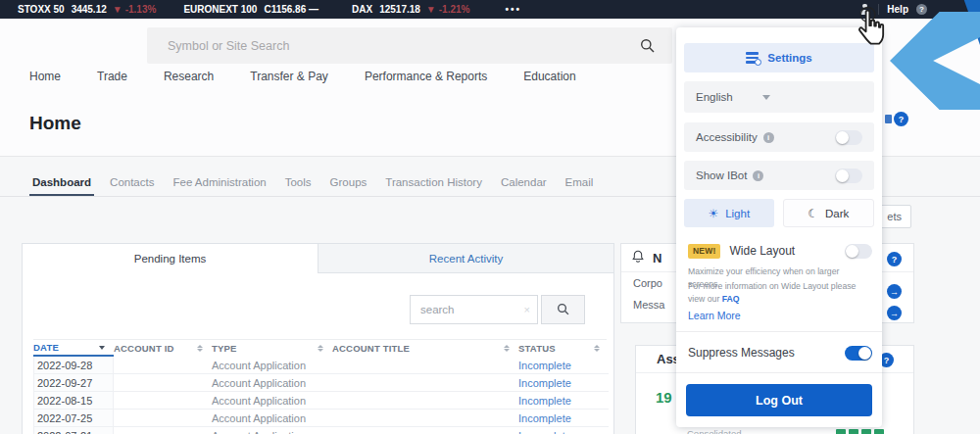  What do you see at coordinates (860, 431) in the screenshot?
I see `consolidated-value-redacted` at bounding box center [860, 431].